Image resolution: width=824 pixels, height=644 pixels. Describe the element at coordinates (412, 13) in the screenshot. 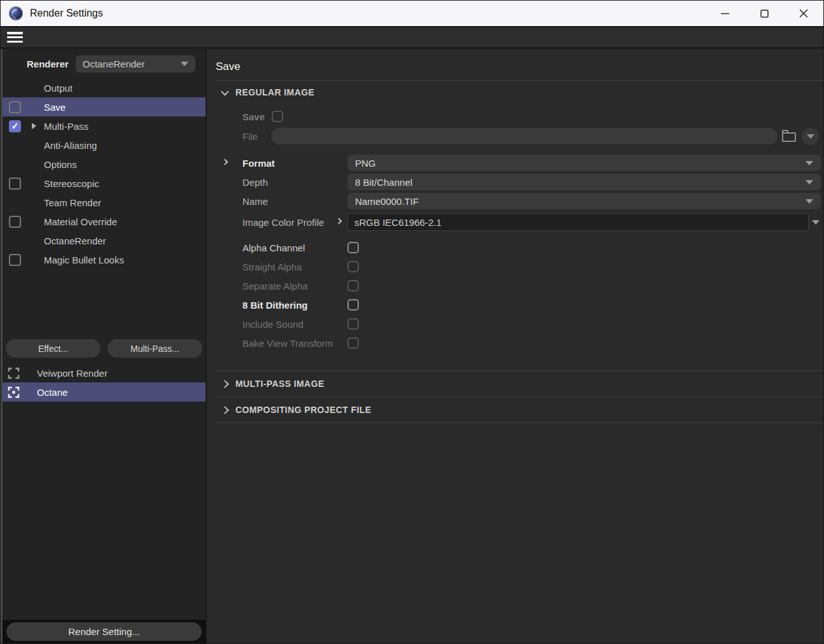

I see `titlebar: Render Settings` at that location.